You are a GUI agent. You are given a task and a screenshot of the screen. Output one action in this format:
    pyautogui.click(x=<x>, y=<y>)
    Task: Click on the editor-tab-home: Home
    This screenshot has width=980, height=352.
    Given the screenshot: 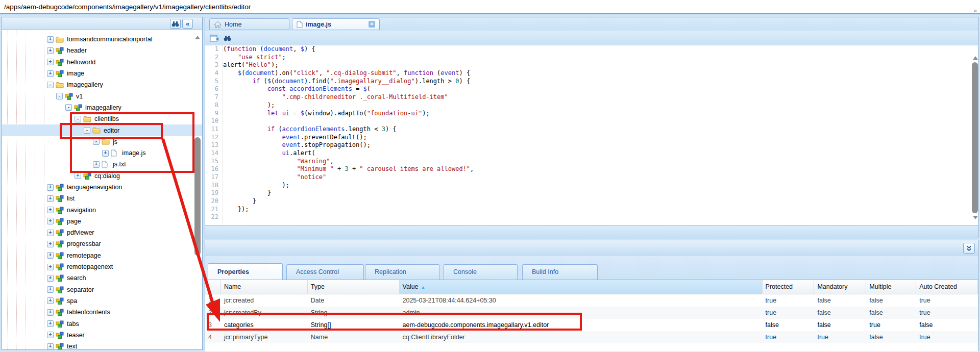 What is the action you would take?
    pyautogui.click(x=249, y=24)
    